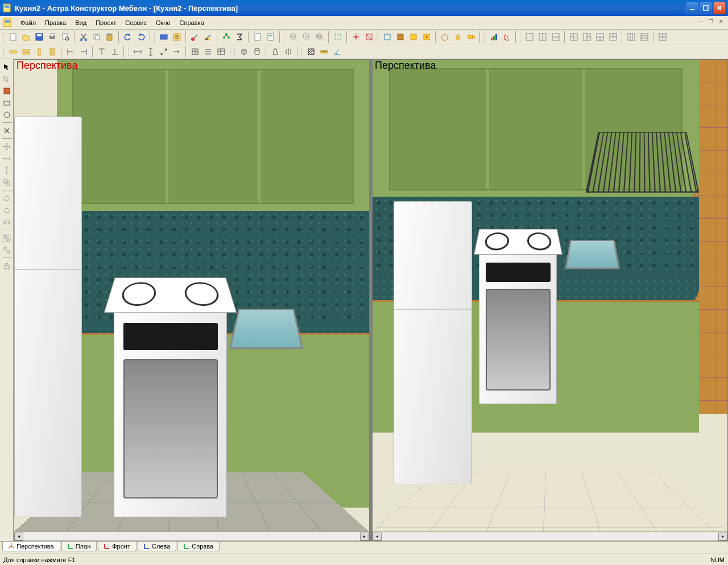 This screenshot has width=728, height=565. Describe the element at coordinates (7, 91) in the screenshot. I see `select-object-button` at that location.